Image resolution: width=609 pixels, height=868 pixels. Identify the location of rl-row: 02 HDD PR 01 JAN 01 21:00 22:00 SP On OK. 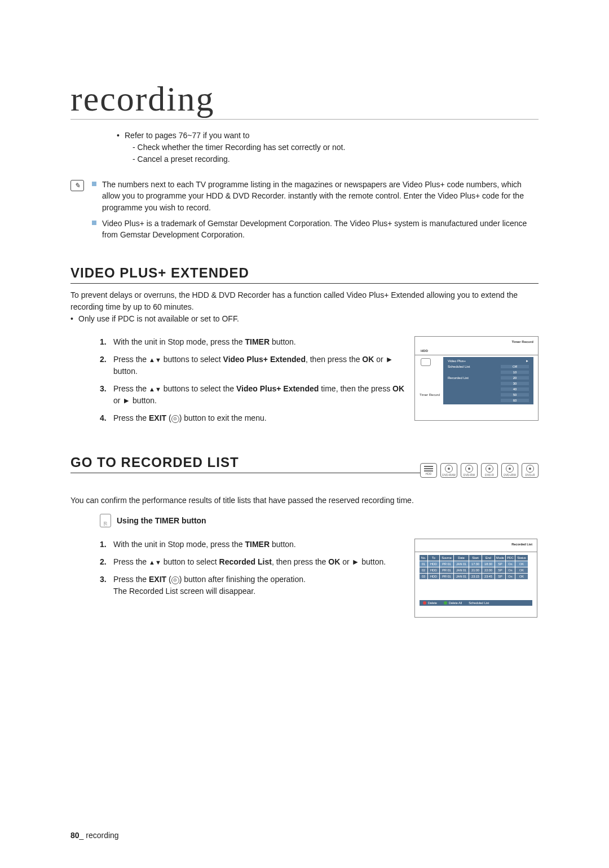
(476, 570).